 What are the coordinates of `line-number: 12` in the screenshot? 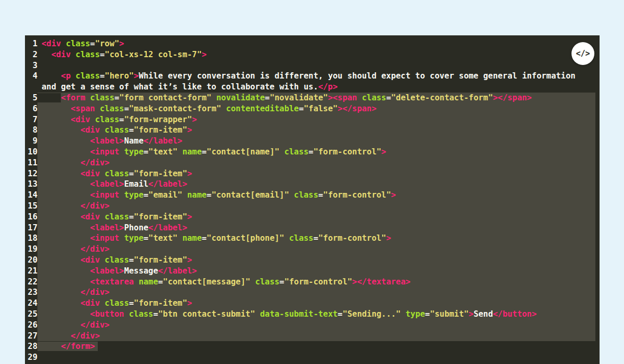 It's located at (31, 174).